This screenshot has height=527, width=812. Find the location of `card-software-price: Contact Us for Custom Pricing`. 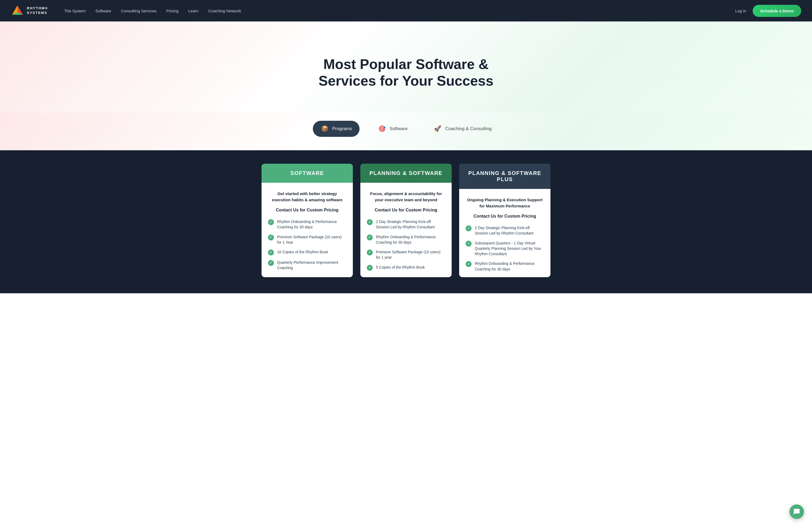

card-software-price: Contact Us for Custom Pricing is located at coordinates (307, 210).